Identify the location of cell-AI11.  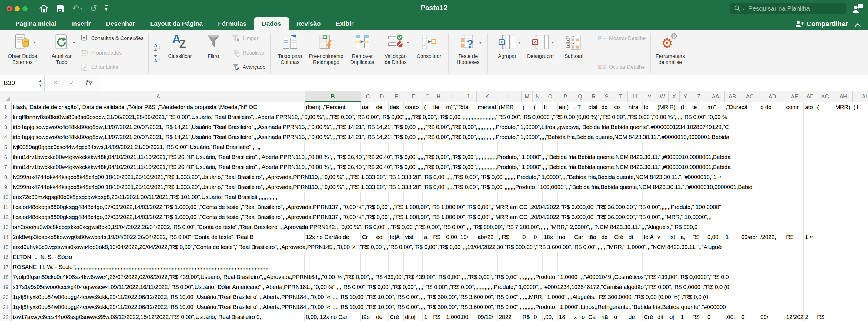
(860, 207).